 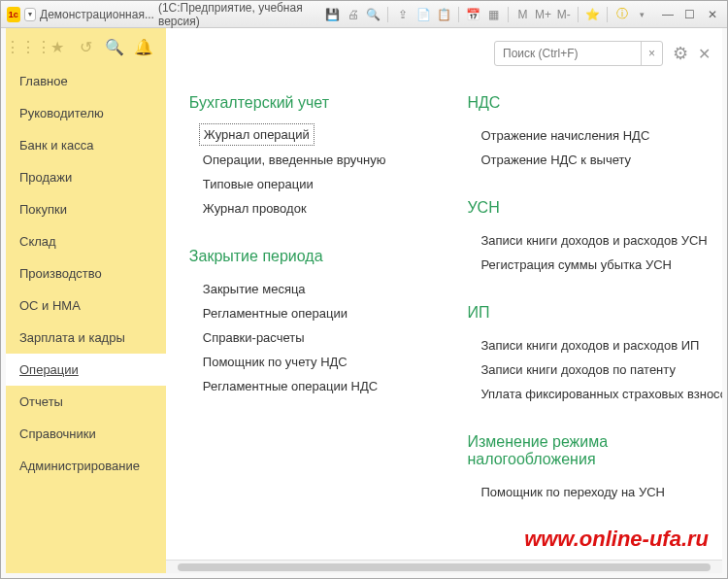 I want to click on sidebar-item-label: Склад, so click(x=38, y=241).